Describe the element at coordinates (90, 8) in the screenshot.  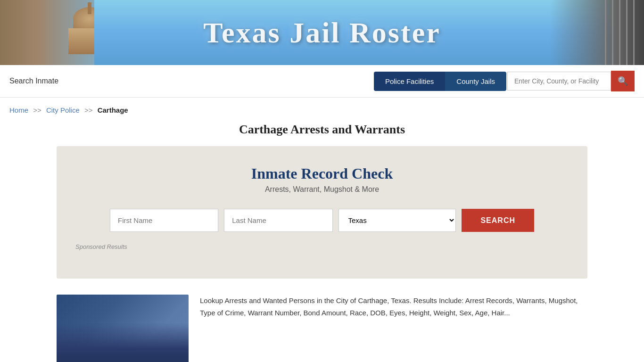
I see `dome-top` at that location.